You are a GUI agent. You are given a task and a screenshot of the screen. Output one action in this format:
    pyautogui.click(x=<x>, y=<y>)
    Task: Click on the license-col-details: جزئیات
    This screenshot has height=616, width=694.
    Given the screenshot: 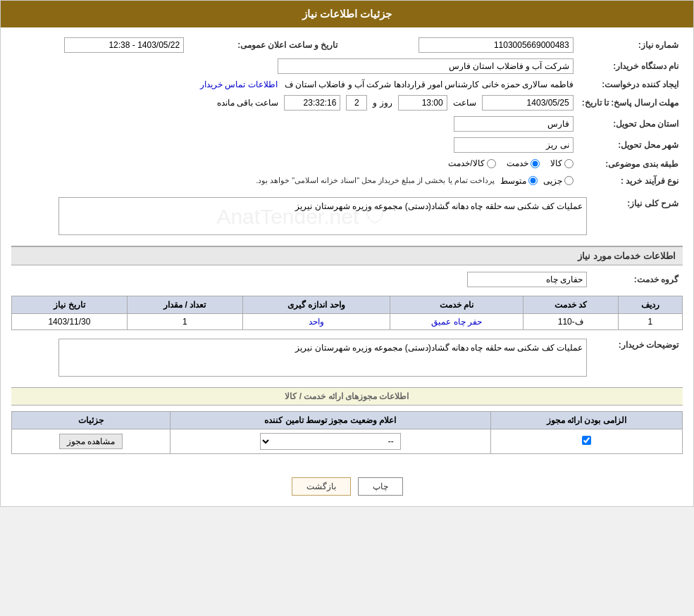 What is the action you would take?
    pyautogui.click(x=92, y=420)
    